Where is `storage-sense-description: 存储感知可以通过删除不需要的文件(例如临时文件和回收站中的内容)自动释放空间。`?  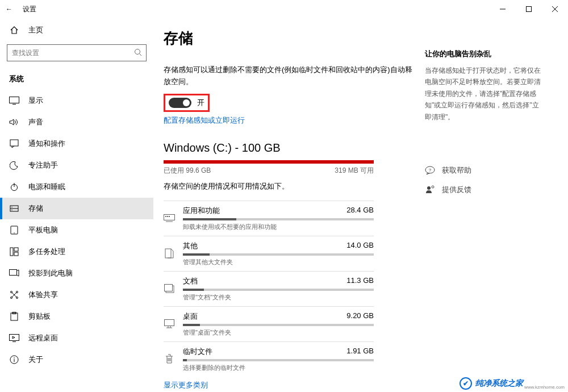 storage-sense-description: 存储感知可以通过删除不需要的文件(例如临时文件和回收站中的内容)自动释放空间。 is located at coordinates (289, 76).